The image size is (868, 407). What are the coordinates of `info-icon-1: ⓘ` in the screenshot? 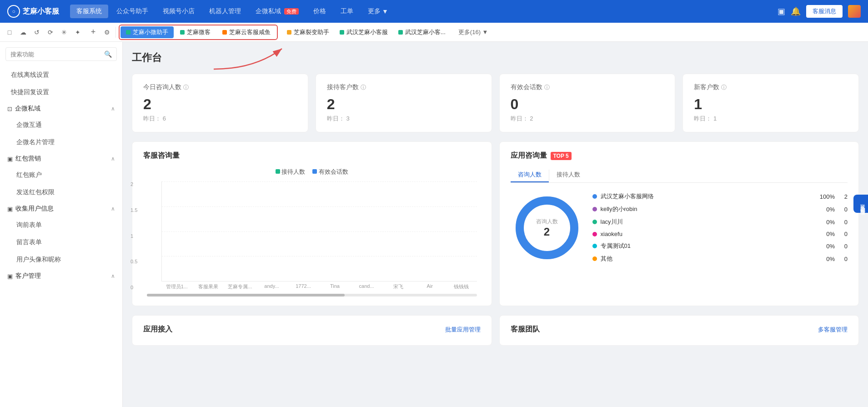 It's located at (186, 87).